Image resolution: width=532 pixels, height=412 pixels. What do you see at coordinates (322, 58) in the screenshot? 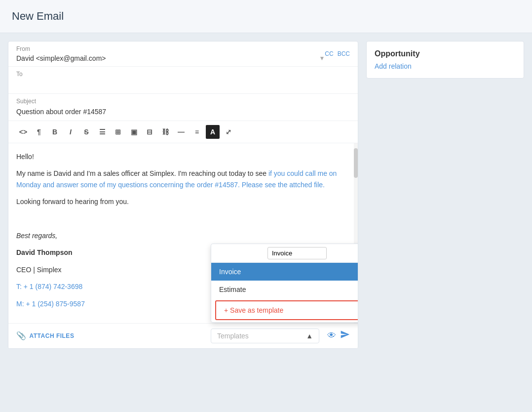
I see `from-dropdown-arrow: ▼` at bounding box center [322, 58].